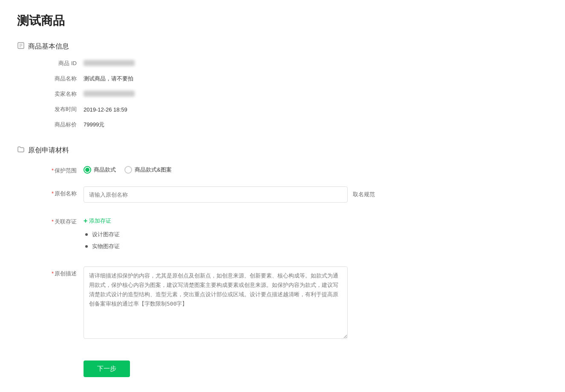 The height and width of the screenshot is (392, 565). What do you see at coordinates (282, 235) in the screenshot?
I see `evidence-row: *关联存证 + 添加存证 设计图存证 实物图存证` at bounding box center [282, 235].